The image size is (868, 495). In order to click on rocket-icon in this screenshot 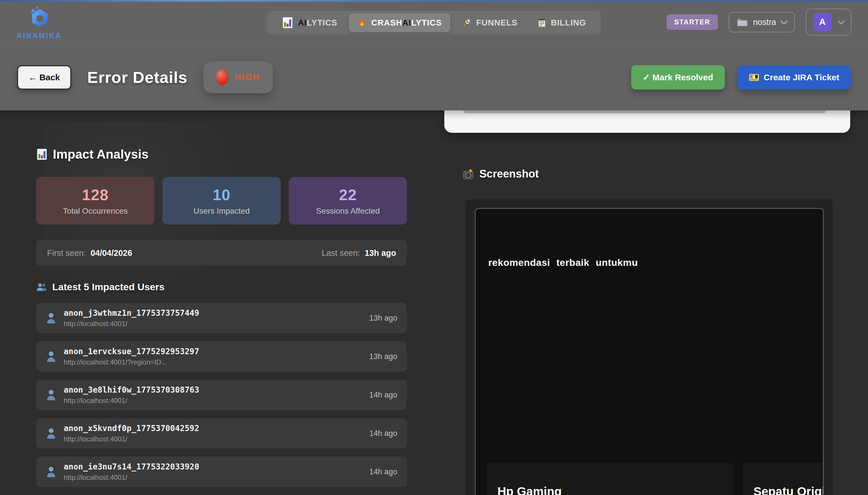, I will do `click(467, 22)`.